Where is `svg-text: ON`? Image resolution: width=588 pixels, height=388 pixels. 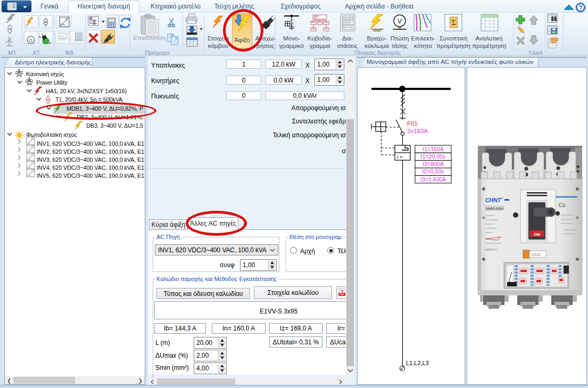
svg-text: ON is located at coordinates (537, 234).